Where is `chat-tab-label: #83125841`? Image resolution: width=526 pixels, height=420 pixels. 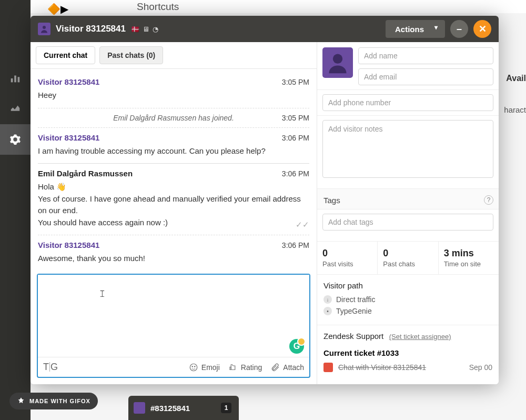 chat-tab-label: #83125841 is located at coordinates (170, 408).